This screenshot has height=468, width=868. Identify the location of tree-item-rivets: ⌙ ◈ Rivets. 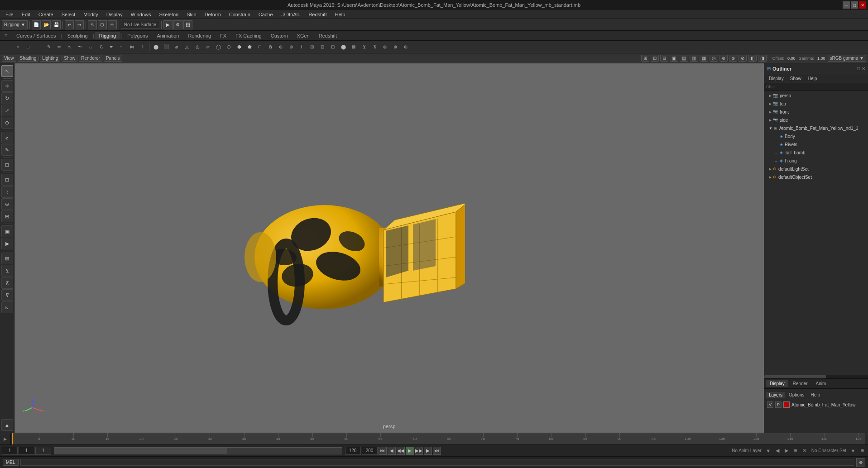
(816, 144).